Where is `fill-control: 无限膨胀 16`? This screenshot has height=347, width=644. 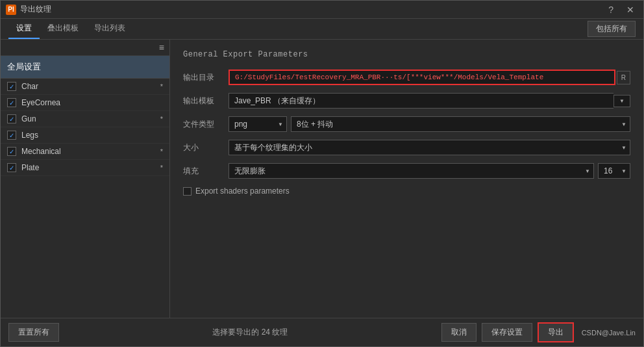
fill-control: 无限膨胀 16 is located at coordinates (430, 171).